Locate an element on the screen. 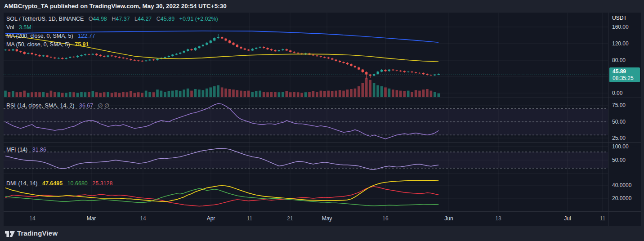 This screenshot has width=644, height=241. tradingview-logo-icon is located at coordinates (10, 234).